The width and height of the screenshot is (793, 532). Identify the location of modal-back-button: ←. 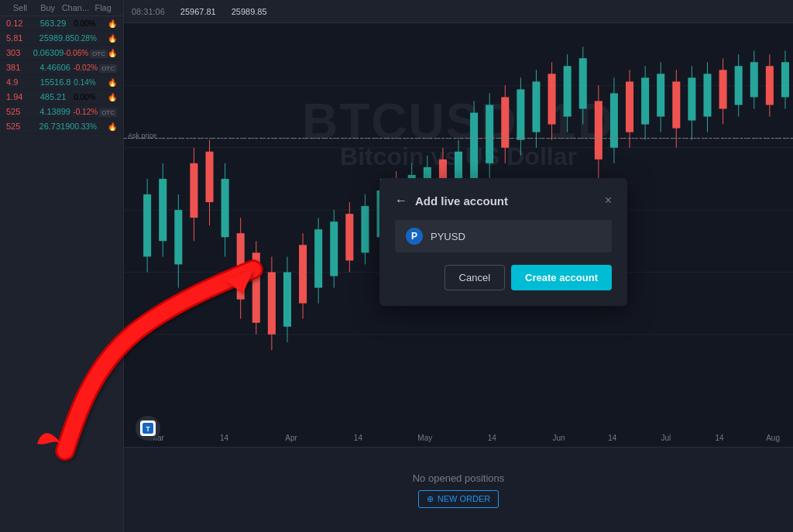
(401, 201).